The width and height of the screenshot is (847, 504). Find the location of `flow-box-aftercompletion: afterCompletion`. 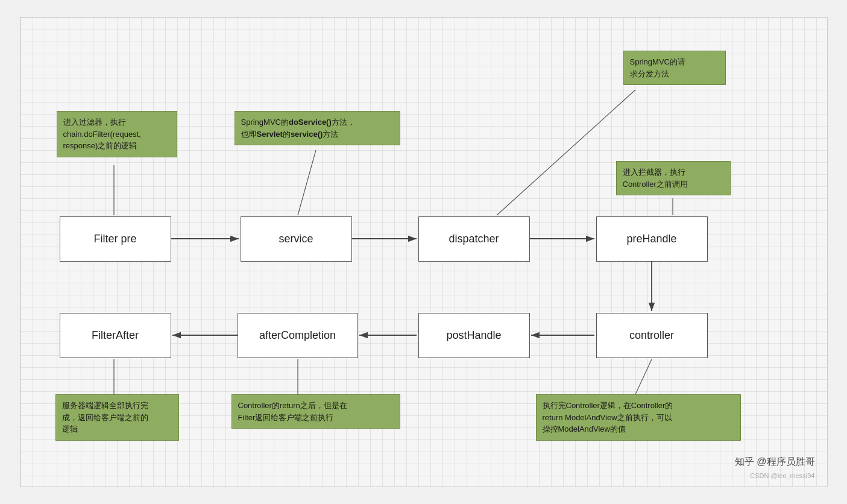

flow-box-aftercompletion: afterCompletion is located at coordinates (298, 335).